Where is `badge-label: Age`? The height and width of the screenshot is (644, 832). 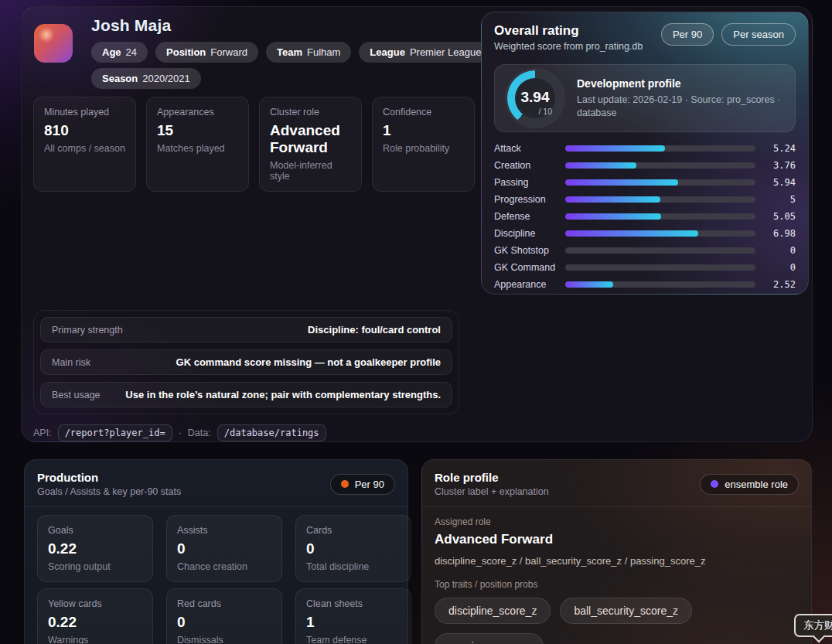
badge-label: Age is located at coordinates (111, 53).